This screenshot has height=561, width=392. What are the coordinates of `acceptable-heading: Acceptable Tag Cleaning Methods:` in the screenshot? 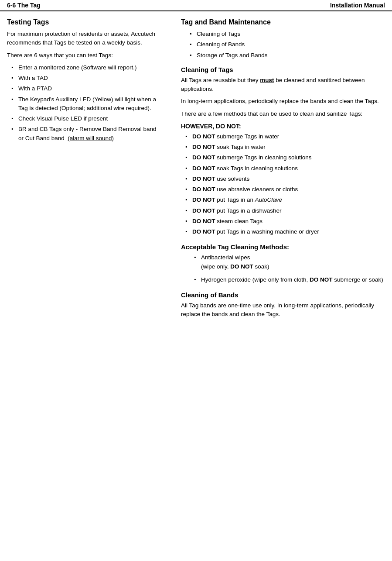 It's located at (283, 247).